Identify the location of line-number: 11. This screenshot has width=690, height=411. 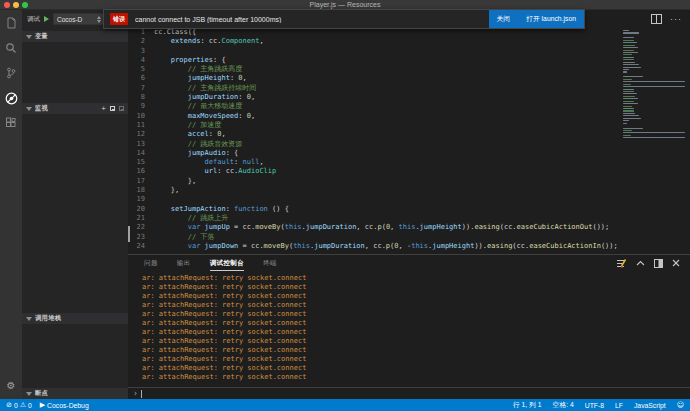
(141, 126).